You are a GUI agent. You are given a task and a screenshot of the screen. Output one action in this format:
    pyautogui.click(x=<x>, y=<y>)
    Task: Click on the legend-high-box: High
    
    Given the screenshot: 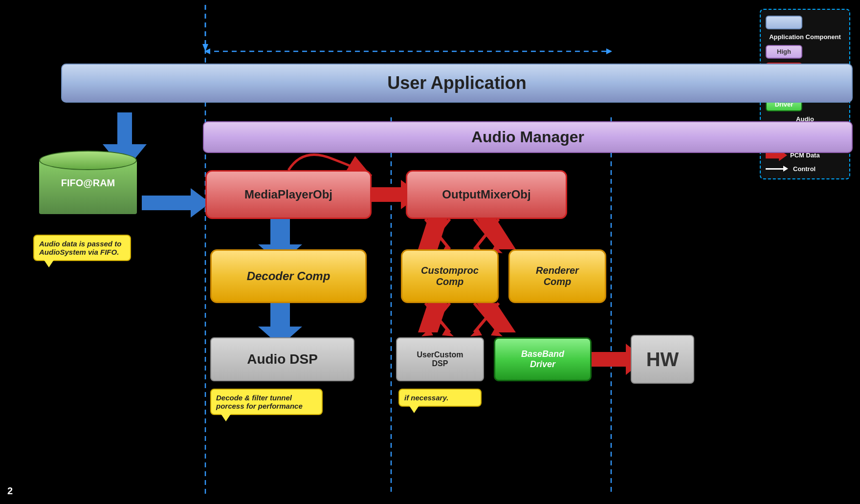 What is the action you would take?
    pyautogui.click(x=784, y=52)
    